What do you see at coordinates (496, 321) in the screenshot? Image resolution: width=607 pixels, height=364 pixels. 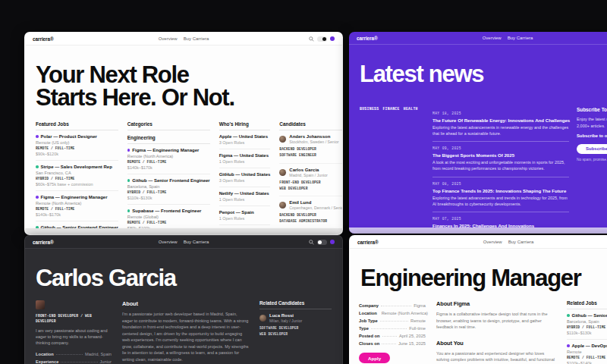 I see `about-company-text: Figma is a collaborative interface desig…` at bounding box center [496, 321].